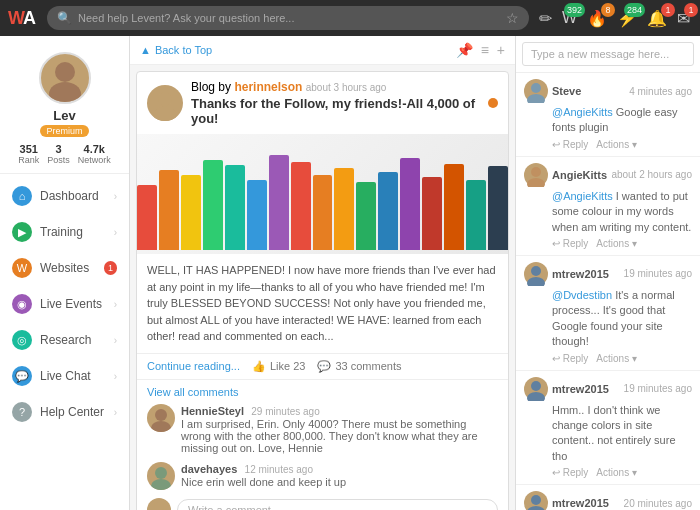  I want to click on message-text-steve: @AngieKitts Google easy fonts plugin, so click(622, 120).